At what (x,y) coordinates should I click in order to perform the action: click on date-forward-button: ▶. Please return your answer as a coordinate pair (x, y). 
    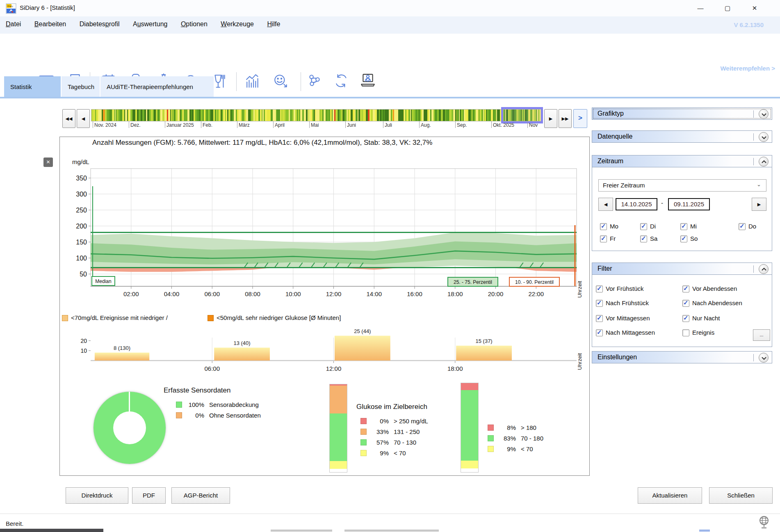
    Looking at the image, I should click on (759, 204).